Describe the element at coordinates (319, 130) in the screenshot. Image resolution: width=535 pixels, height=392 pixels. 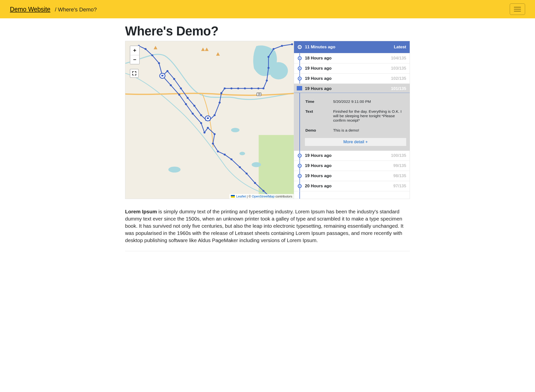
I see `detail-label-demo: Demo` at that location.